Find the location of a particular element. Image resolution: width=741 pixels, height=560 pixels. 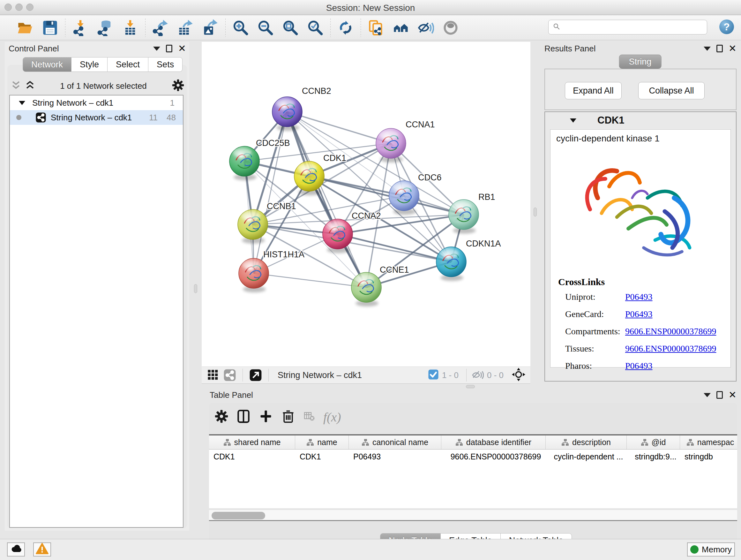

table-panel-float-icon is located at coordinates (720, 395).